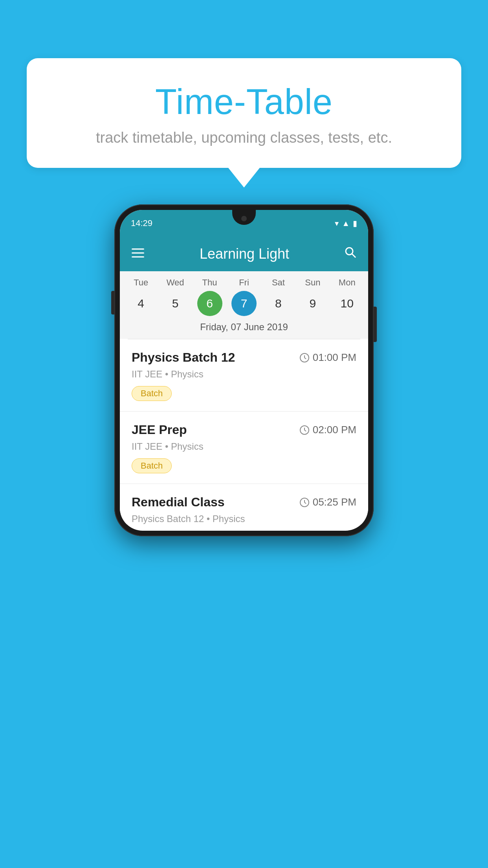  Describe the element at coordinates (183, 358) in the screenshot. I see `schedule-item-title: Physics Batch 12` at that location.